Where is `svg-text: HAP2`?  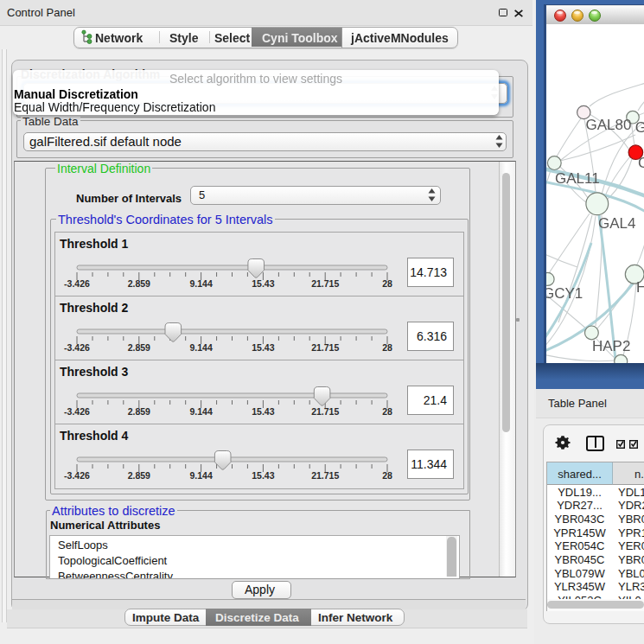 svg-text: HAP2 is located at coordinates (611, 346).